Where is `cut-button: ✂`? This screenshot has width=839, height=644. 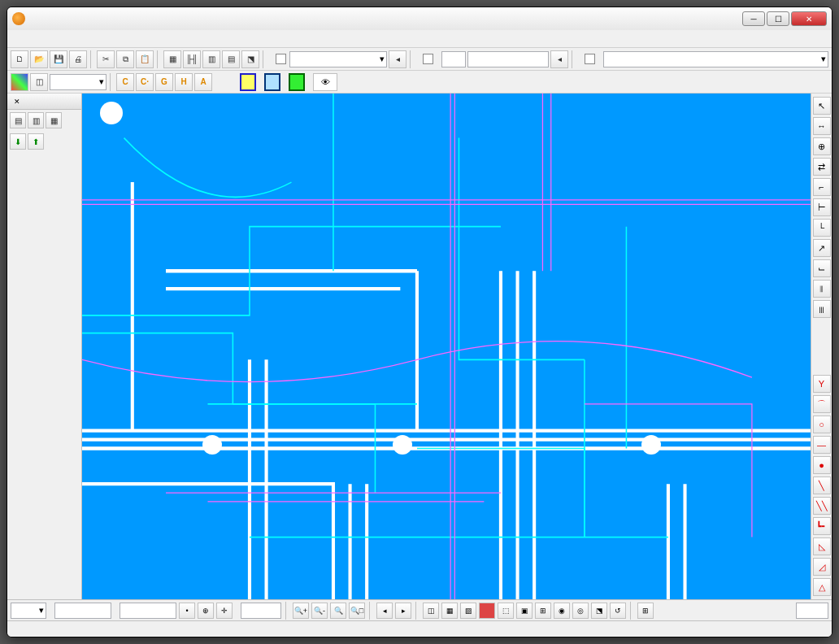 cut-button: ✂ is located at coordinates (106, 59).